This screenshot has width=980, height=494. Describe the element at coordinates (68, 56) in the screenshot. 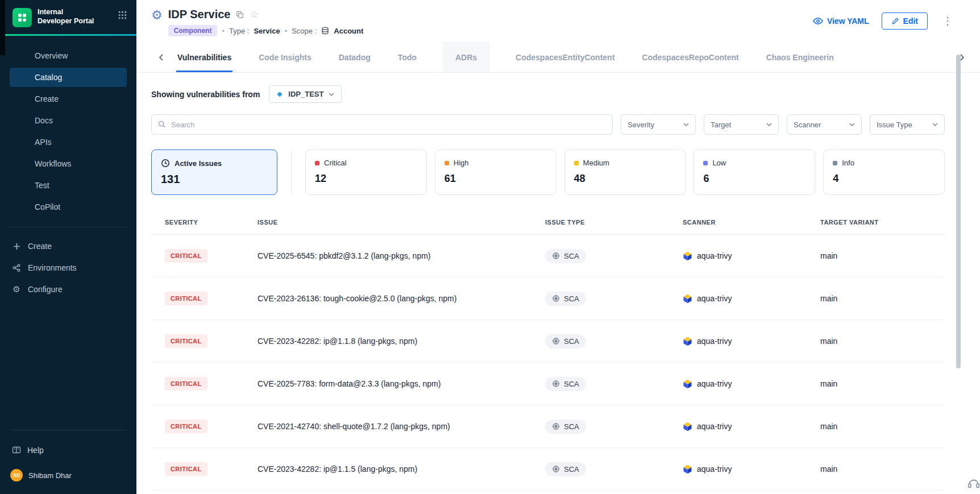

I see `sidebar-item-overview: Overview` at that location.